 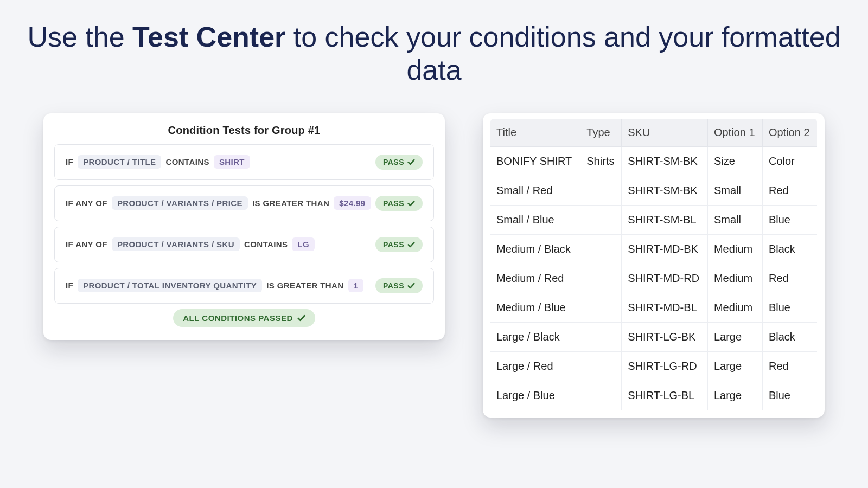 What do you see at coordinates (735, 133) in the screenshot?
I see `table-header-cell: Option 1` at bounding box center [735, 133].